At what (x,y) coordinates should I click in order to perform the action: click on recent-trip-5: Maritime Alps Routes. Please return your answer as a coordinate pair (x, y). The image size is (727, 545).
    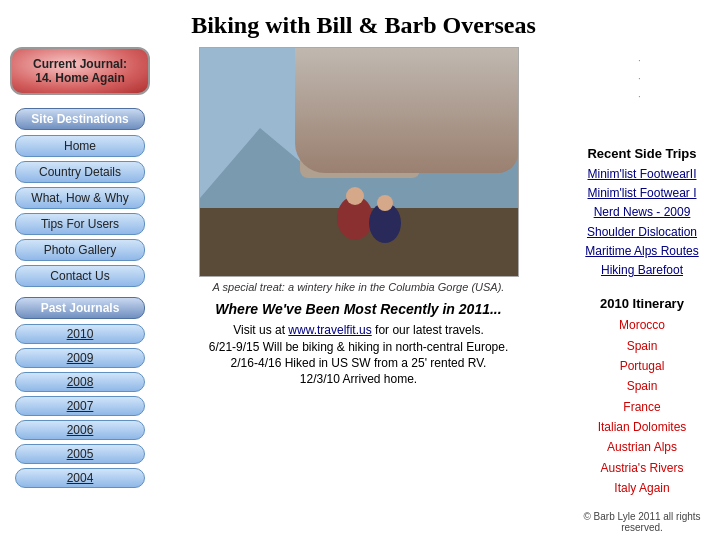
    Looking at the image, I should click on (642, 252).